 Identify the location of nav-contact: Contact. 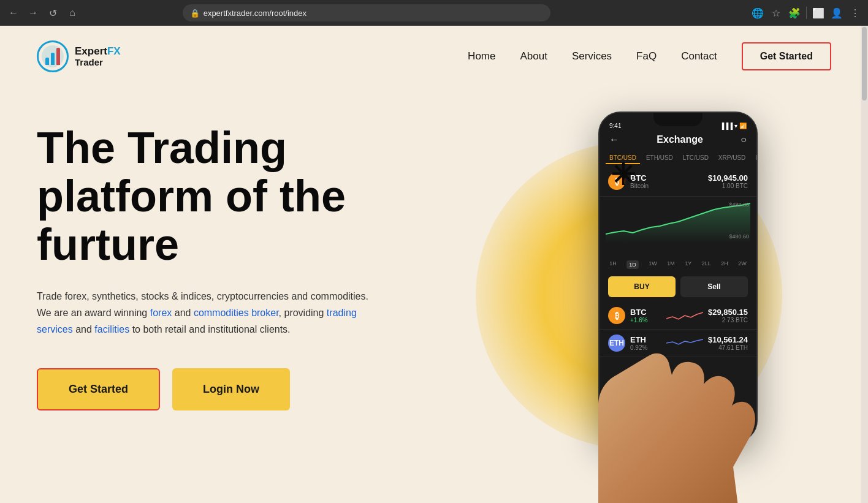
(699, 56).